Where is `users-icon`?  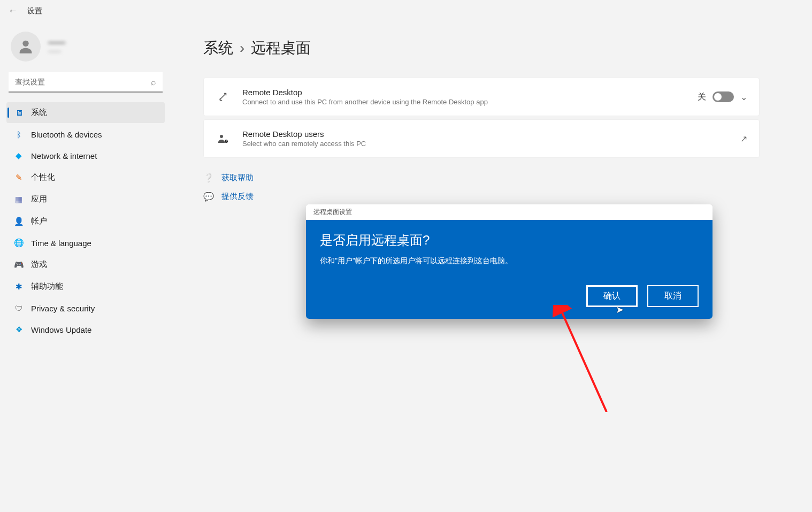 users-icon is located at coordinates (223, 139).